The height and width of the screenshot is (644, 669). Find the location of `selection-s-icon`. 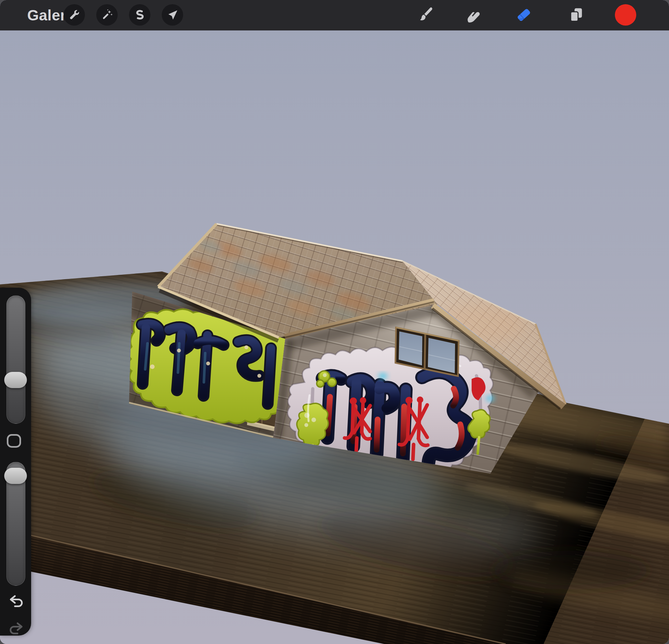

selection-s-icon is located at coordinates (140, 15).